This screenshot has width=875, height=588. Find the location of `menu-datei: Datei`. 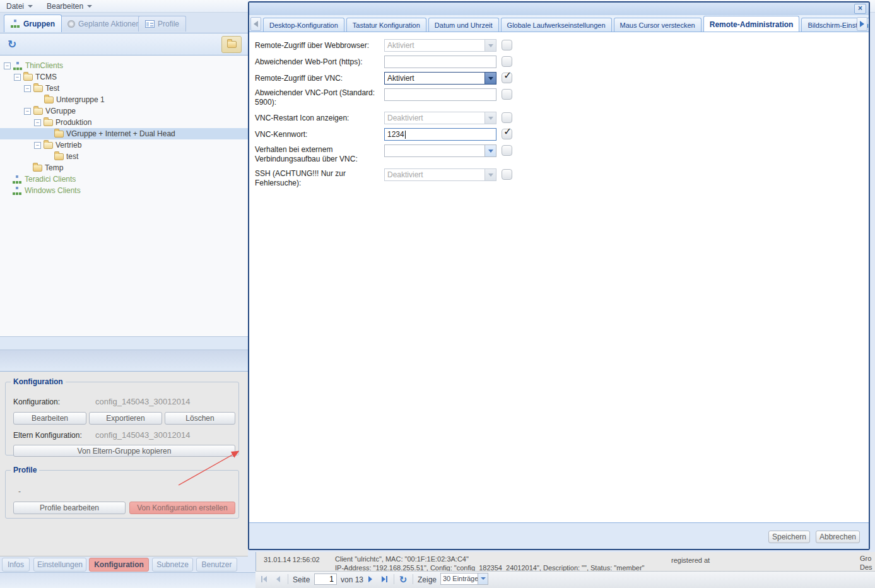

menu-datei: Datei is located at coordinates (20, 6).